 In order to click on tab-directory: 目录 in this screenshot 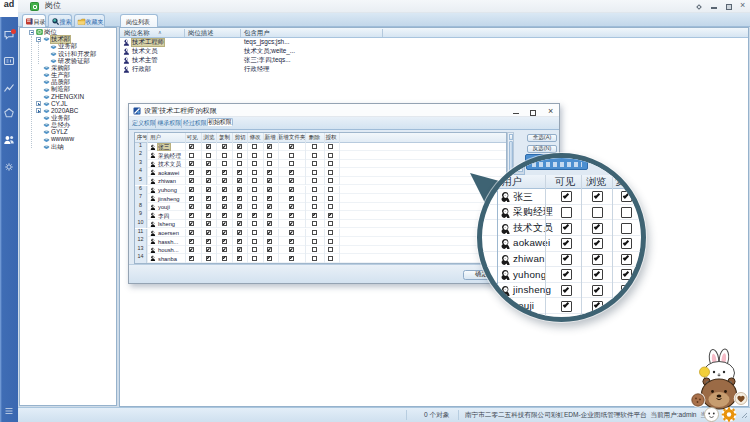, I will do `click(34, 20)`.